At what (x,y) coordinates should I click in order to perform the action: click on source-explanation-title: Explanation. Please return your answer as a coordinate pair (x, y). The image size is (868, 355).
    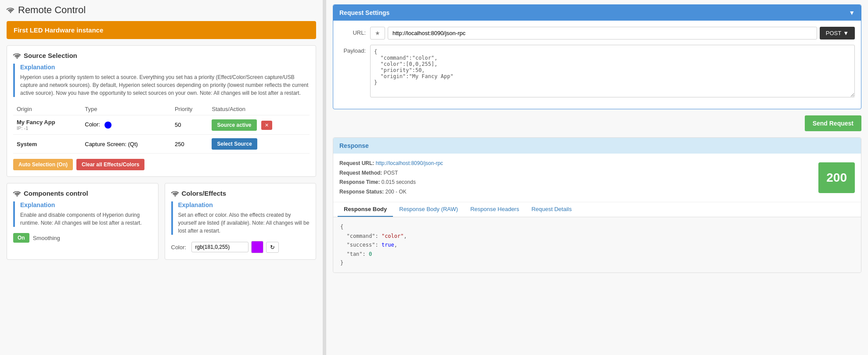
    Looking at the image, I should click on (165, 67).